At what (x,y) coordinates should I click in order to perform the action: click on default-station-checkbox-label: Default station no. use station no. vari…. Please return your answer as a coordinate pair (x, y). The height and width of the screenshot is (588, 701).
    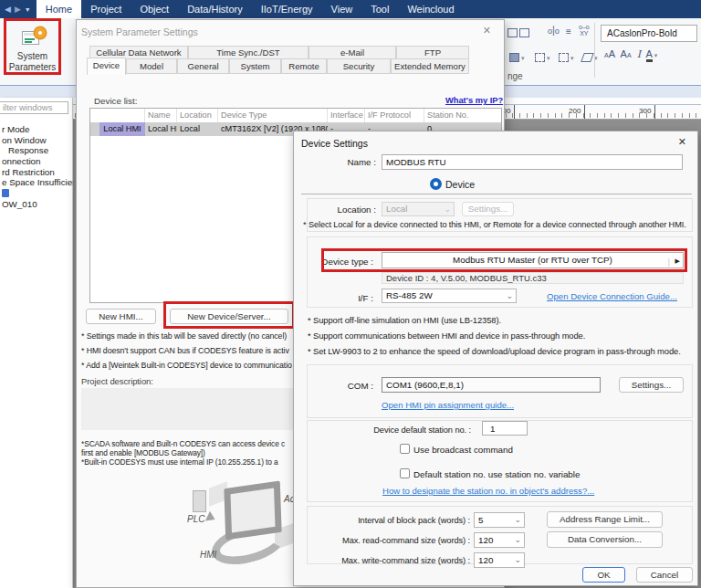
    Looking at the image, I should click on (497, 475).